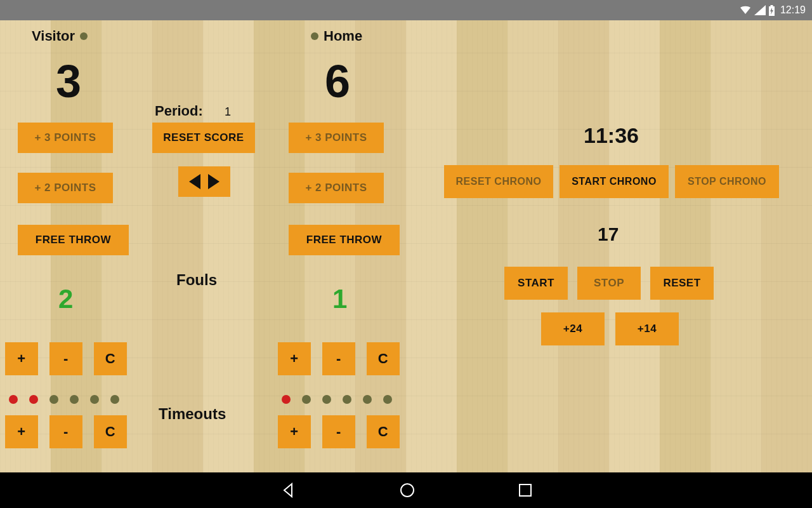  What do you see at coordinates (499, 182) in the screenshot?
I see `reset-chrono-button: RESET CHRONO` at bounding box center [499, 182].